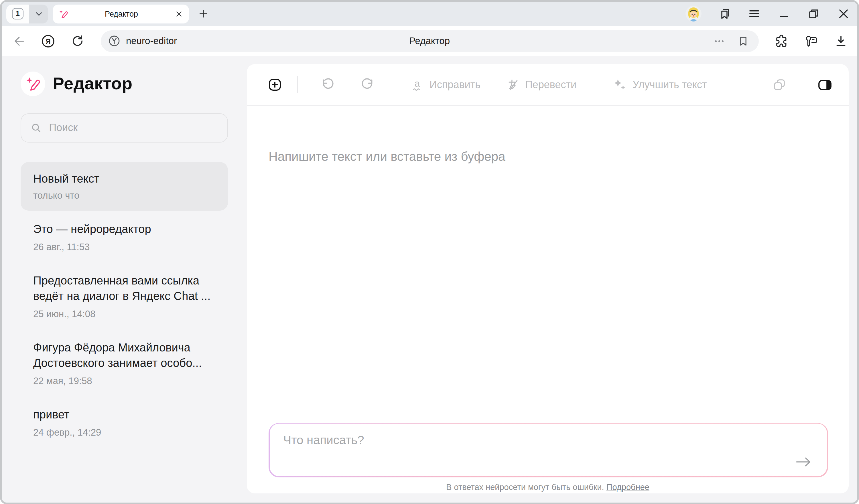 This screenshot has height=504, width=859. What do you see at coordinates (754, 14) in the screenshot?
I see `browser-menu-button` at bounding box center [754, 14].